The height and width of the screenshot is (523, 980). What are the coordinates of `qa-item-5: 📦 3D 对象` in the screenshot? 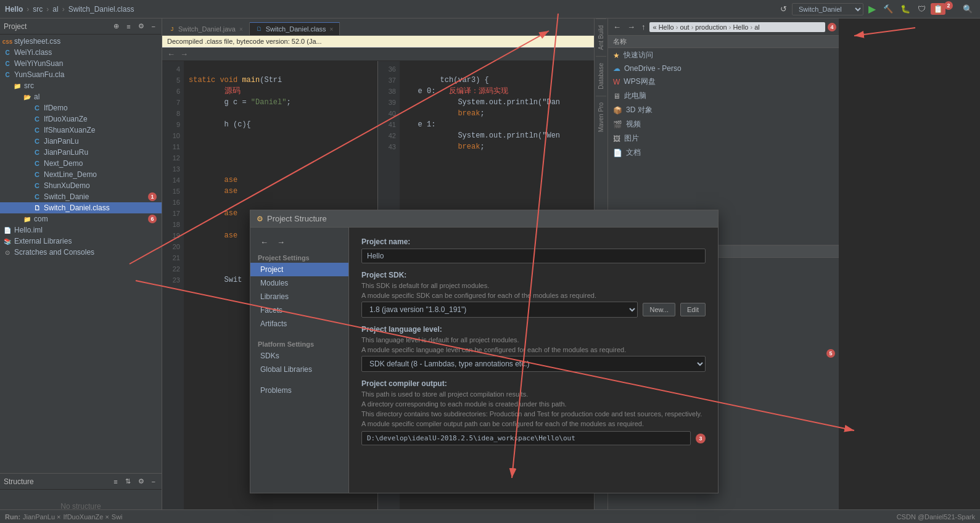 It's located at (723, 110).